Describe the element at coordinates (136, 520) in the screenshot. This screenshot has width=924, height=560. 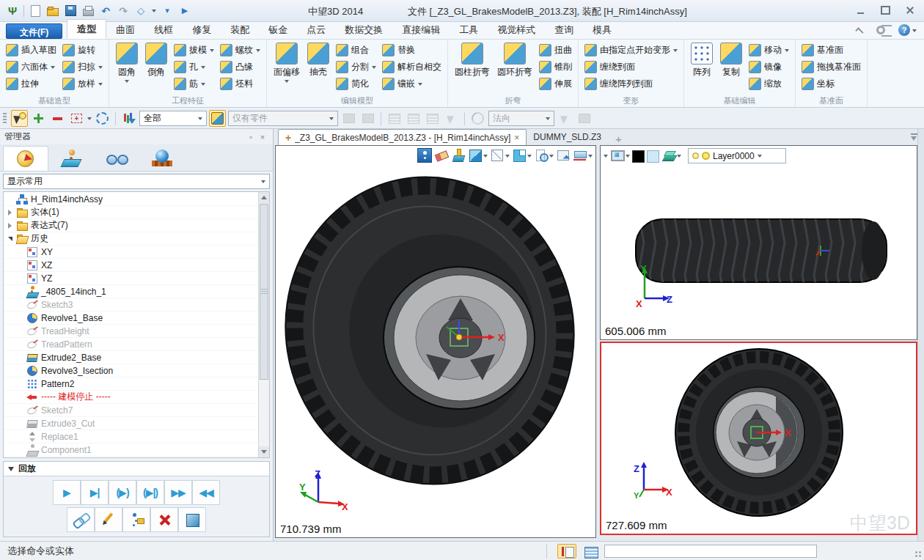
I see `auto-run-button` at that location.